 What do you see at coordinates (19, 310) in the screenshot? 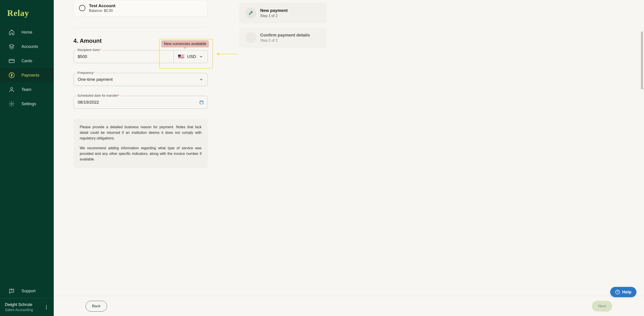
I see `user-org: Sabre Accounting` at bounding box center [19, 310].